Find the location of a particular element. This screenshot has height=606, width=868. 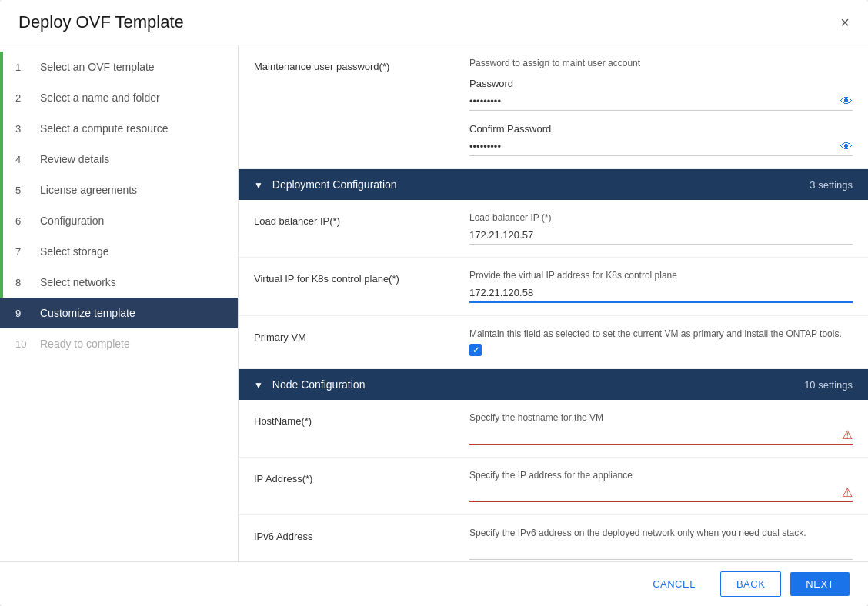

primary-vm-field-col: Maintain this field as selected to set t… is located at coordinates (661, 342).